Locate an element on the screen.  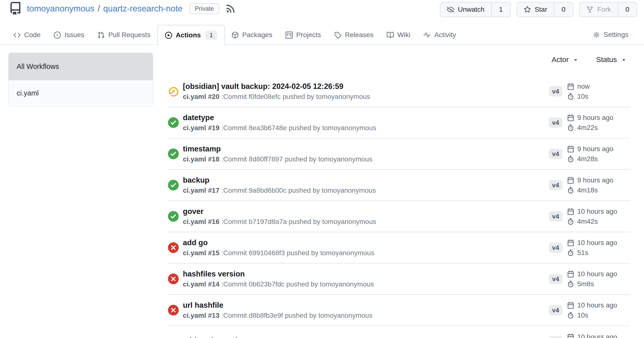
run-text: [obsidian] vault backup: 2024-02-05 12:2… is located at coordinates (366, 91).